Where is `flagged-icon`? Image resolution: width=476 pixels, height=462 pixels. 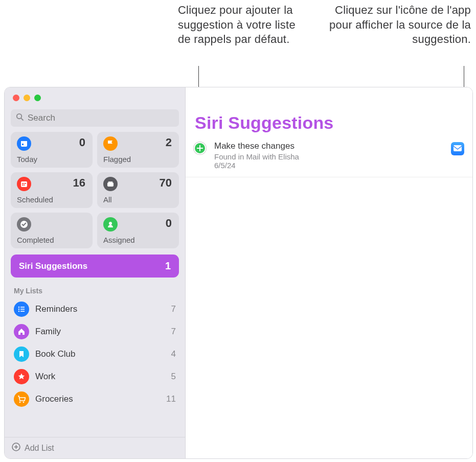
flagged-icon is located at coordinates (110, 144).